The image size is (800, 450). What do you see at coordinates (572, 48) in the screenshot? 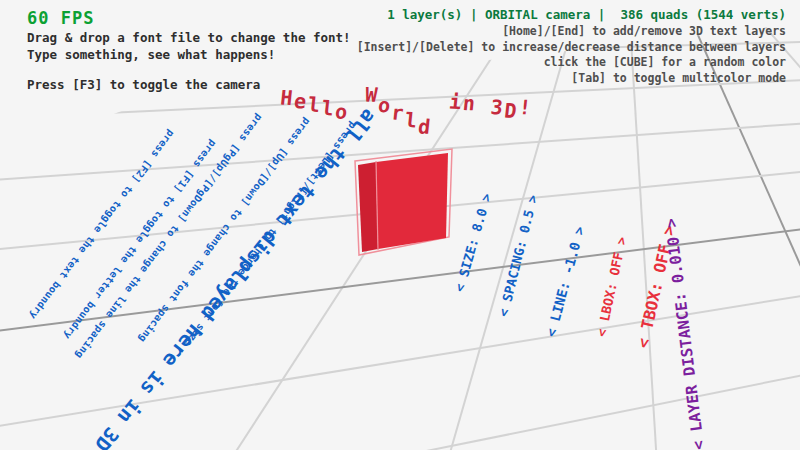
I see `distance-hint: [Insert]/[Delete] to increase/decrease d…` at bounding box center [572, 48].